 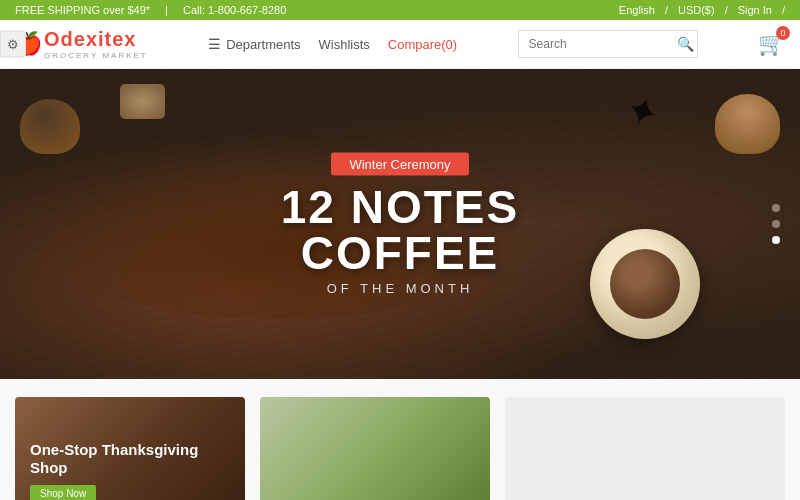 I want to click on settings-gear: ⚙, so click(x=13, y=44).